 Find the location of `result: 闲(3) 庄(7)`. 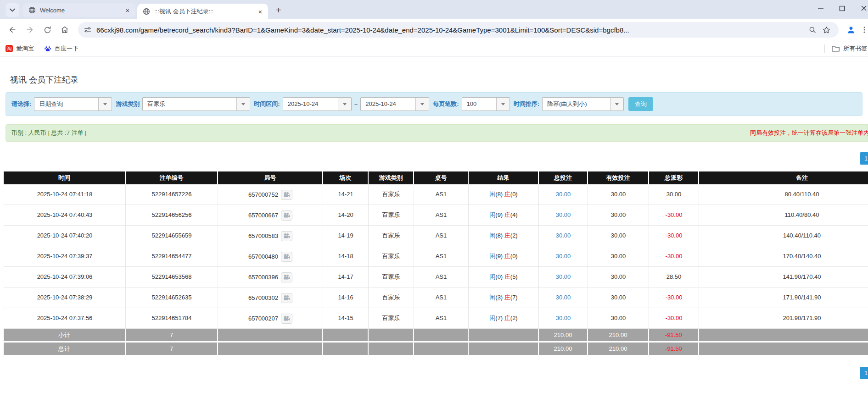

result: 闲(3) 庄(7) is located at coordinates (504, 298).